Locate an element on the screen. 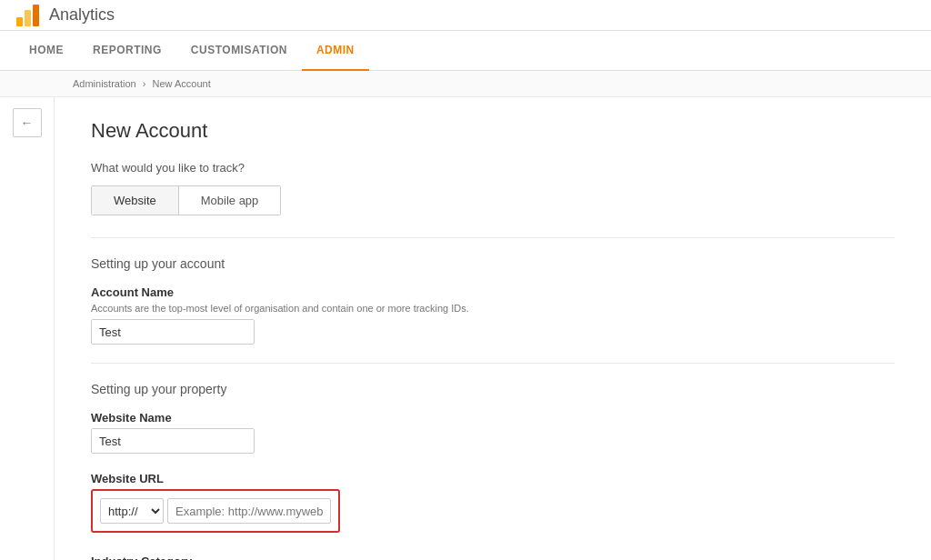 This screenshot has height=560, width=931. url-input-row: http:// https:// is located at coordinates (215, 511).